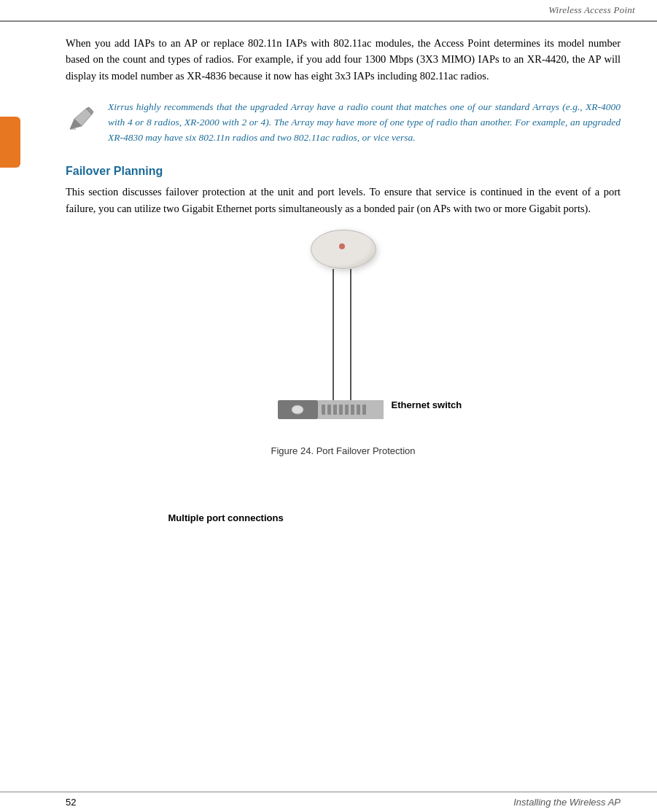 The height and width of the screenshot is (812, 657). What do you see at coordinates (343, 171) in the screenshot?
I see `section-heading: Failover Planning` at bounding box center [343, 171].